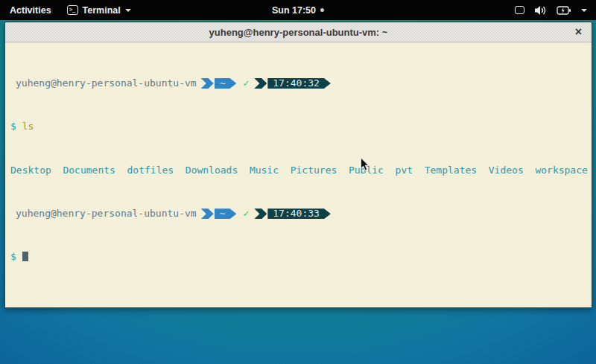 The height and width of the screenshot is (364, 596). Describe the element at coordinates (99, 10) in the screenshot. I see `app-menu-terminal: >_ Terminal` at that location.